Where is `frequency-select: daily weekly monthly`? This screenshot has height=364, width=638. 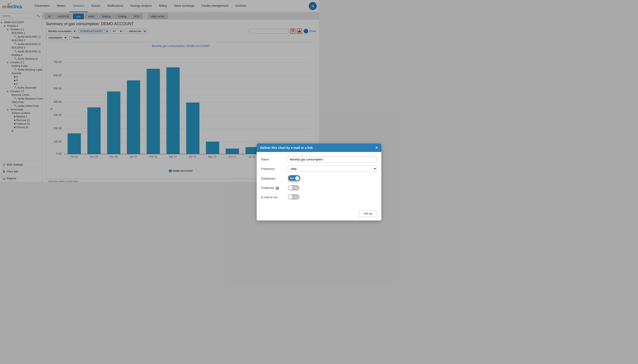
frequency-select: daily weekly monthly is located at coordinates (304, 169).